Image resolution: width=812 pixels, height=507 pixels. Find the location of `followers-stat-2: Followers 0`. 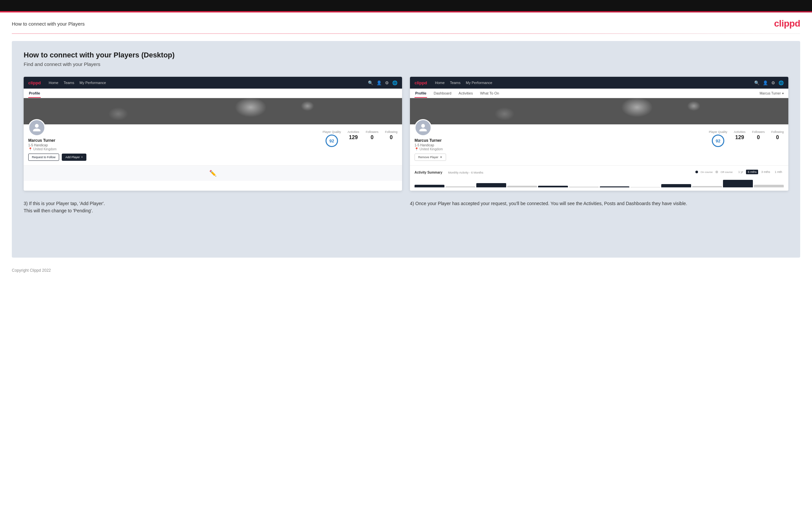

followers-stat-2: Followers 0 is located at coordinates (758, 135).